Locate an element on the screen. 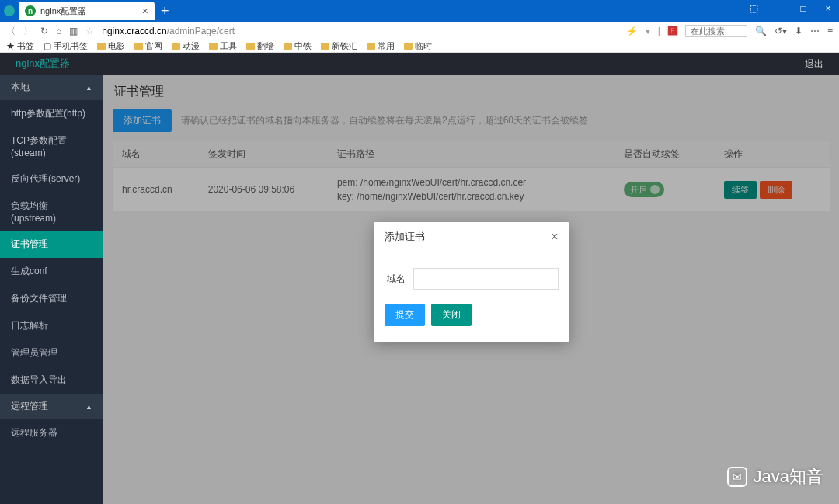 The width and height of the screenshot is (839, 504). sidebar: 本地▲ http参数配置(http) TCP参数配置(stream) 反向代理(… is located at coordinates (51, 289).